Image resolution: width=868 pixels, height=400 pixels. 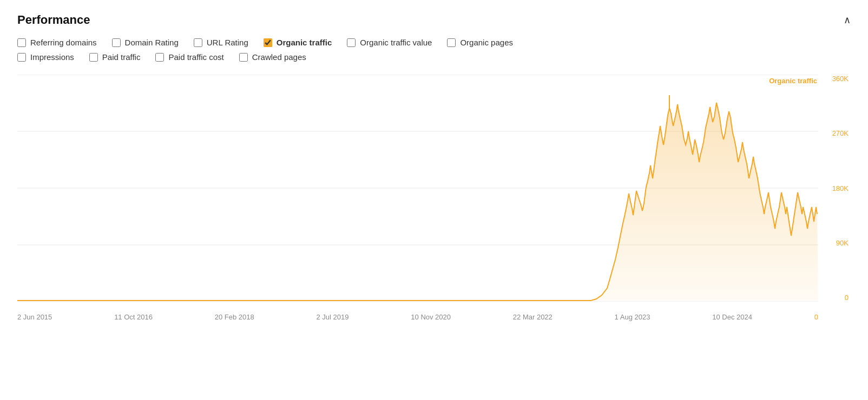 I want to click on checkbox-url-rating: URL Rating, so click(x=221, y=42).